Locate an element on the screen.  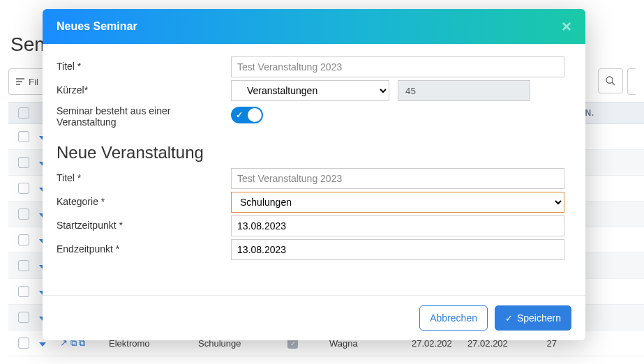
kuerzel-select: Veranstaltungen is located at coordinates (310, 91).